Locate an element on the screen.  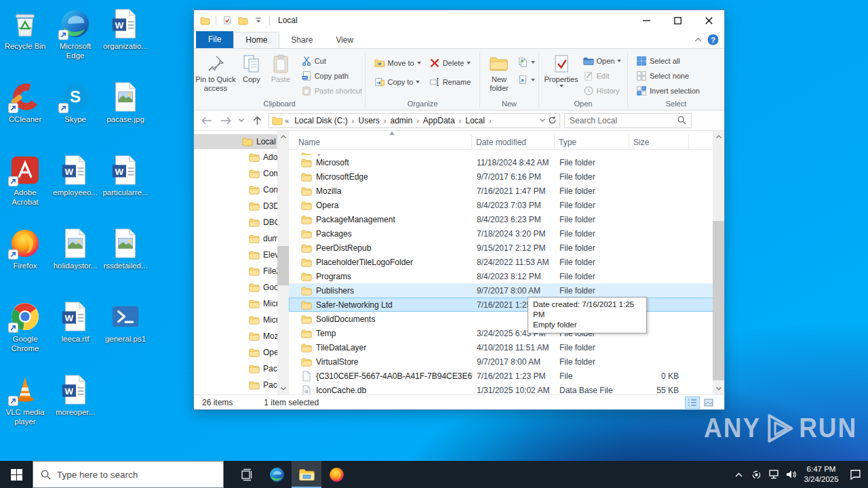
desktop-icon-organizatio: W organizatio... is located at coordinates (125, 42).